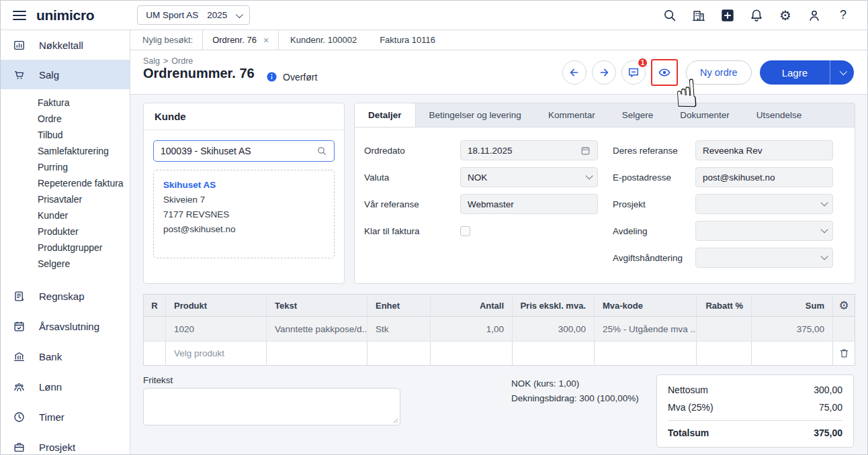 This screenshot has width=868, height=455. Describe the element at coordinates (65, 74) in the screenshot. I see `sidebar-item-salg: Salg` at that location.